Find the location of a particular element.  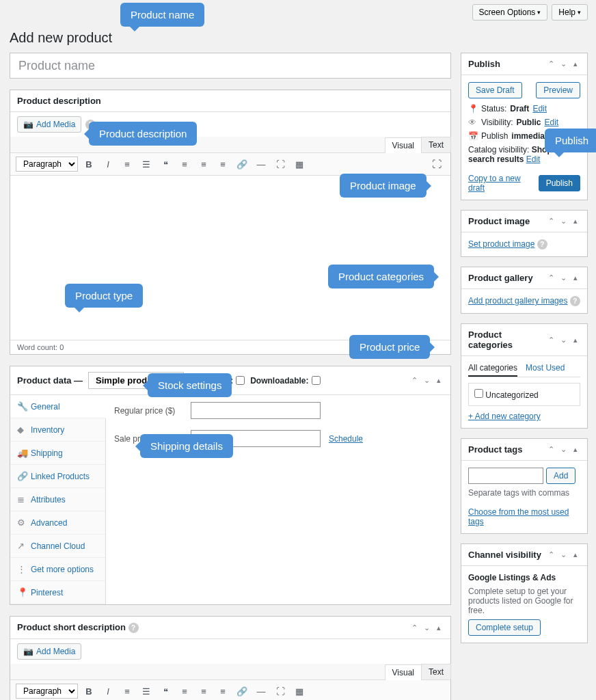

expand-icon: ⛶ is located at coordinates (437, 164).